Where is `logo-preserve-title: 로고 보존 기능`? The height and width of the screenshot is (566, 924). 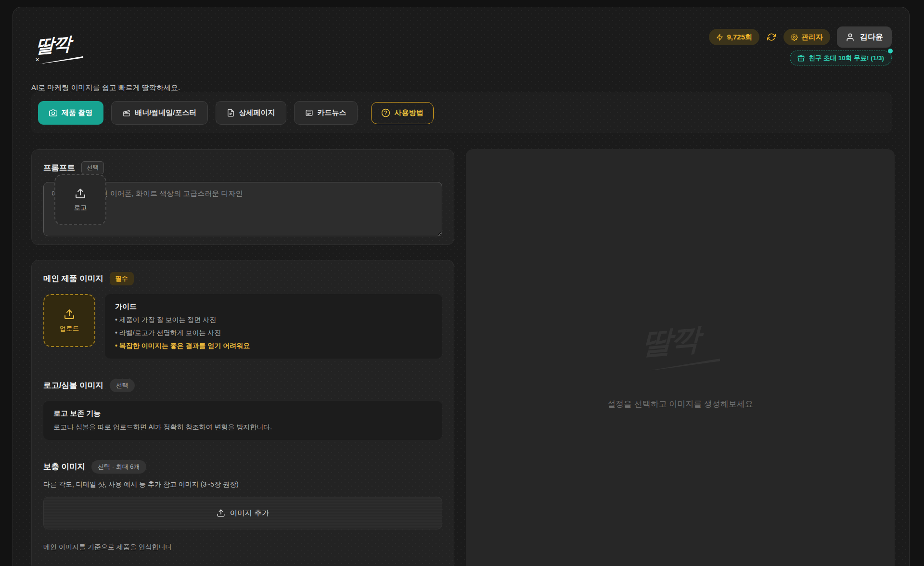 logo-preserve-title: 로고 보존 기능 is located at coordinates (243, 414).